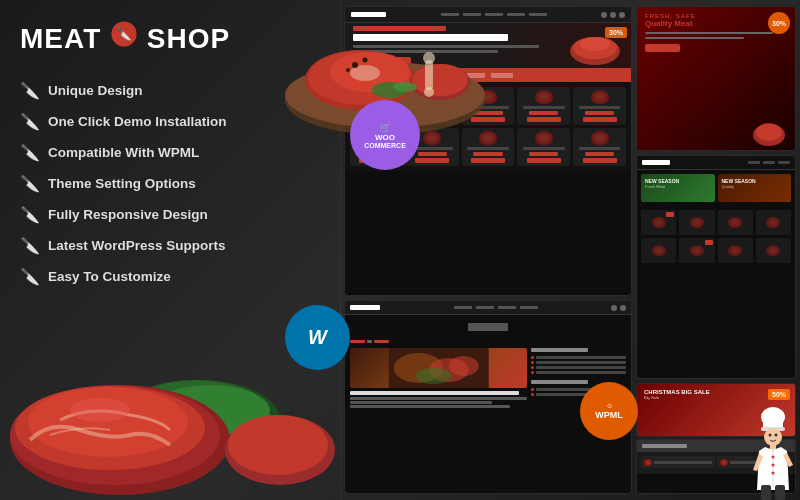 Image resolution: width=800 pixels, height=500 pixels. What do you see at coordinates (716, 398) in the screenshot?
I see `xmas-sub: Big Sale` at bounding box center [716, 398].